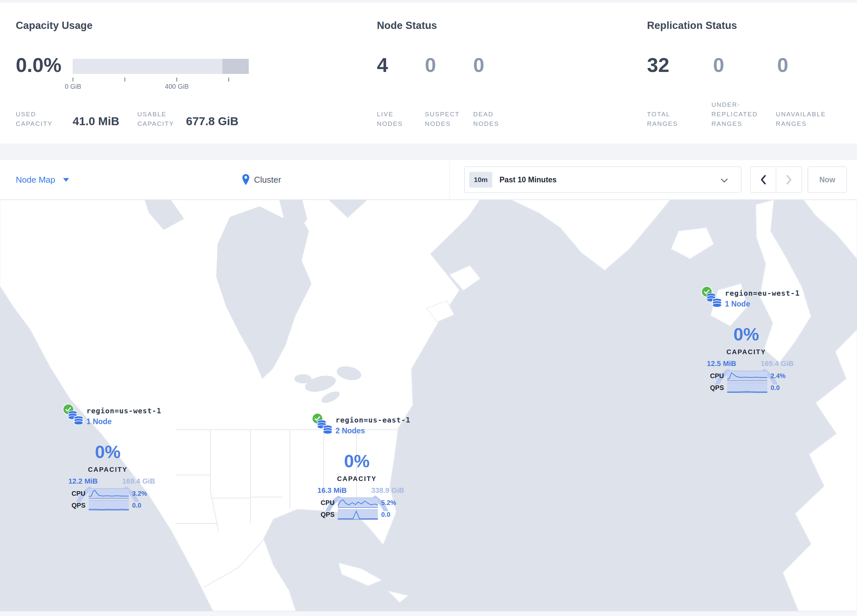 This screenshot has height=616, width=857. What do you see at coordinates (763, 180) in the screenshot?
I see `chevron-left-icon` at bounding box center [763, 180].